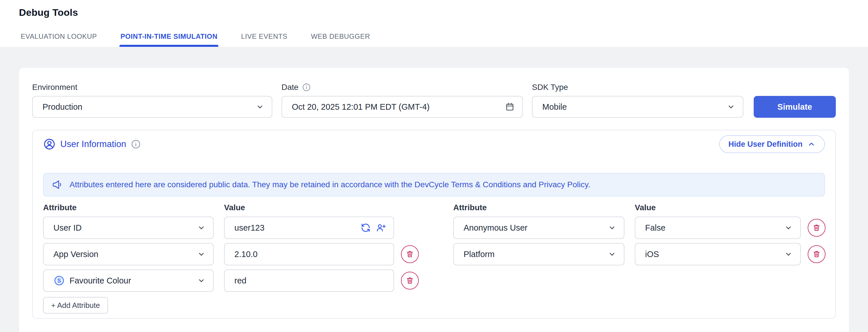 This screenshot has width=868, height=332. Describe the element at coordinates (434, 24) in the screenshot. I see `top-header: Debug Tools EVALUATION LOOKUP POINT-IN-T…` at that location.